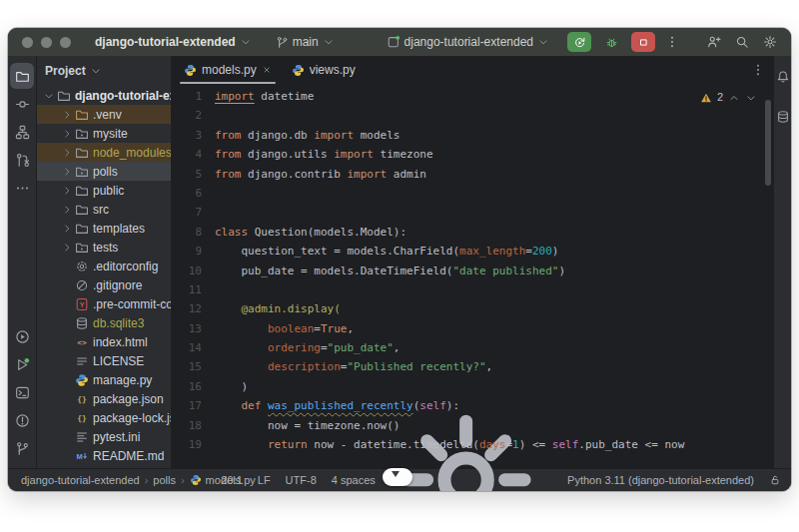  Describe the element at coordinates (80, 480) in the screenshot. I see `breadcrumb-django-tutorial-extended: django-tutorial-extended` at that location.